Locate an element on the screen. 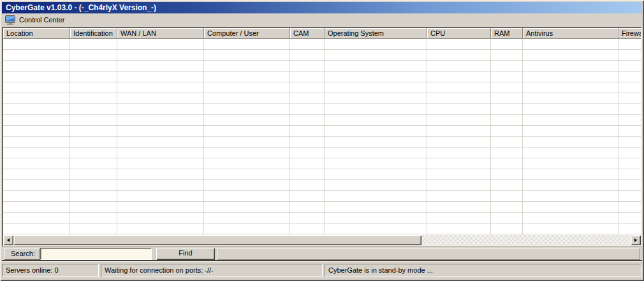 Image resolution: width=644 pixels, height=281 pixels. status-ports: Waiting for connection on ports: -//- is located at coordinates (212, 271).